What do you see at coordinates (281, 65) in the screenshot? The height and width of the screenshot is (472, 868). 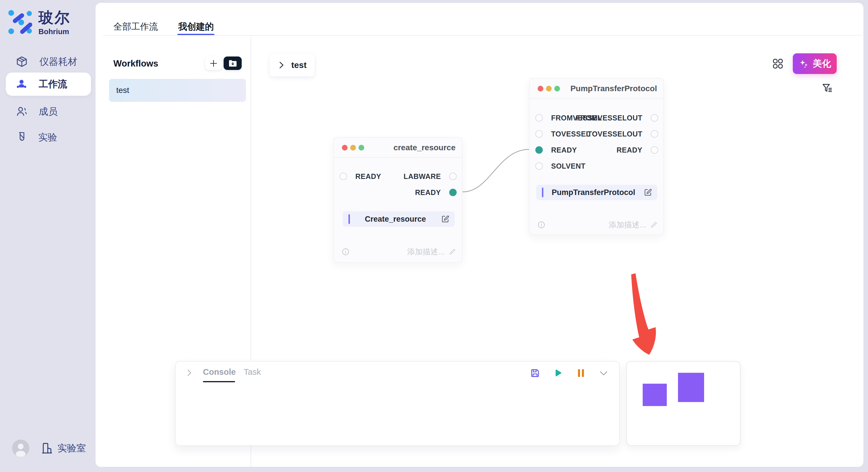 I see `chevron-right-icon` at bounding box center [281, 65].